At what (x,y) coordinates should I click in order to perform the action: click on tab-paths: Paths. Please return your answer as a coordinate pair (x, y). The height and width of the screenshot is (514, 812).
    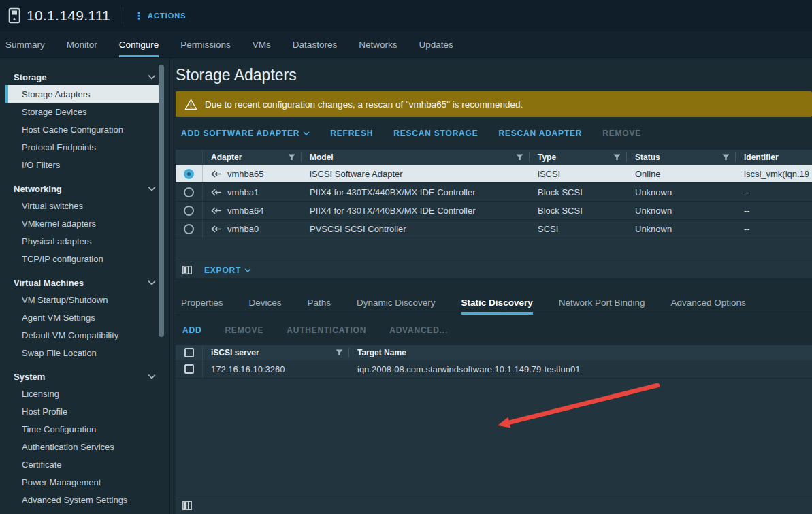
    Looking at the image, I should click on (320, 302).